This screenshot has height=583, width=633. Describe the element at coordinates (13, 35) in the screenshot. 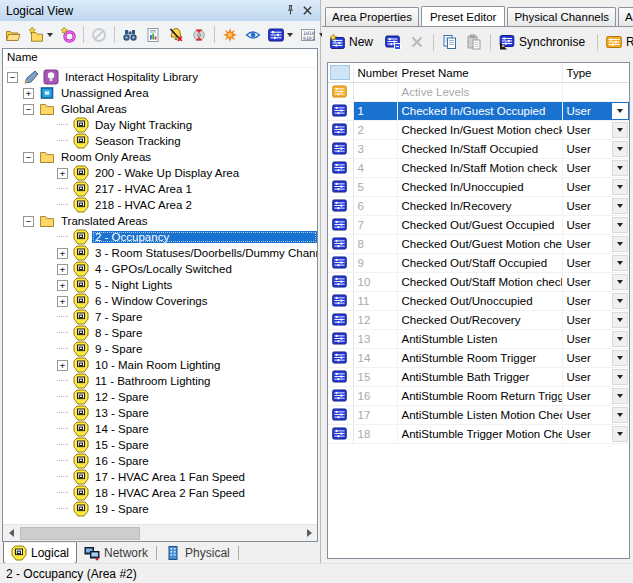

I see `open-folder-button` at that location.